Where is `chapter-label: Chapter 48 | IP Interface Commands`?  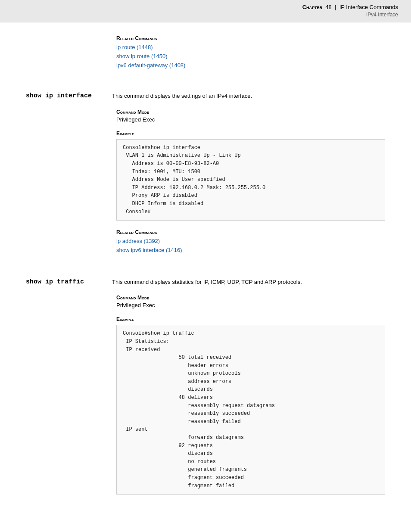
chapter-label: Chapter 48 | IP Interface Commands is located at coordinates (350, 7).